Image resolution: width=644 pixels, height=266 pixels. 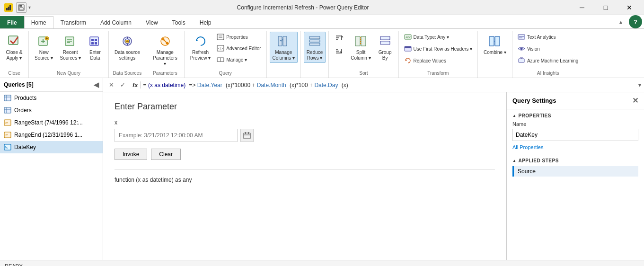 I want to click on group-by-button: GroupBy, so click(x=385, y=47).